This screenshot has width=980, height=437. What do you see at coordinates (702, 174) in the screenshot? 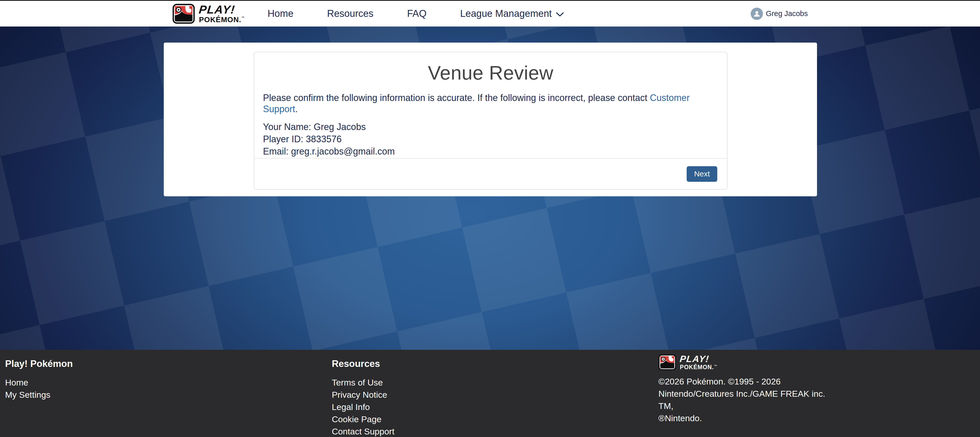
I see `next-button: Next` at bounding box center [702, 174].